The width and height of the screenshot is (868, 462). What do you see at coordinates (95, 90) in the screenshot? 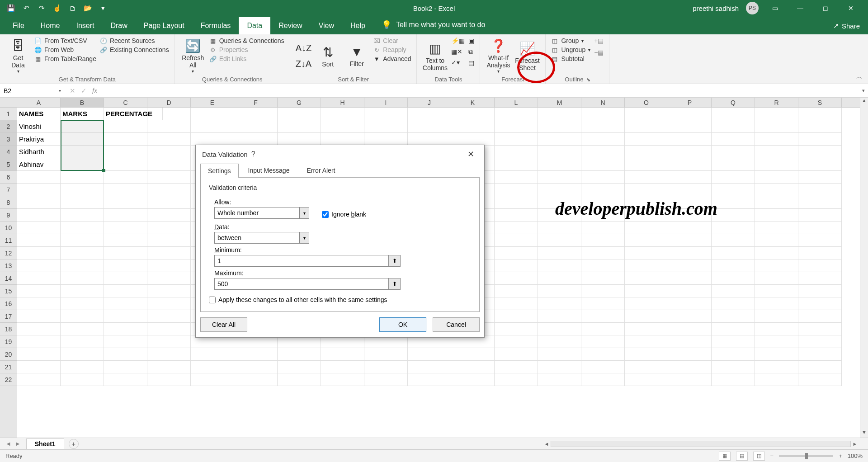
I see `fx-icon: fx` at bounding box center [95, 90].